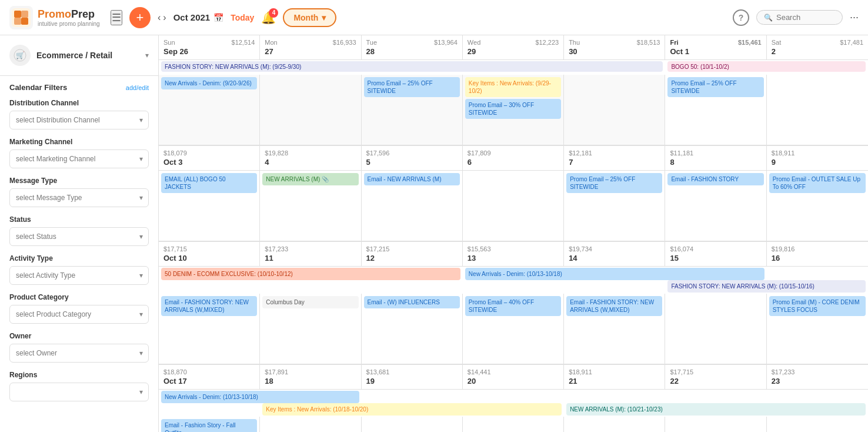  I want to click on event: Email - FASHION STORY, so click(715, 179).